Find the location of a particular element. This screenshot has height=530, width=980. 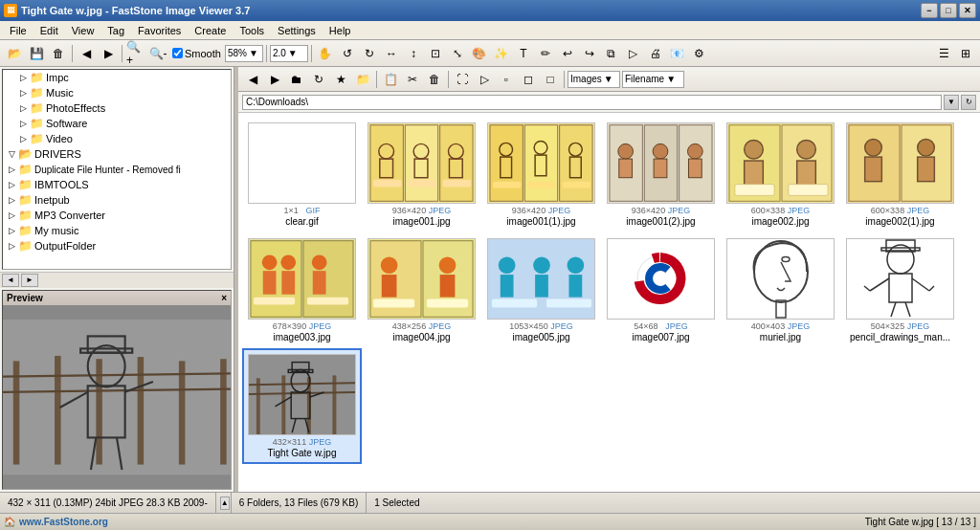

fullscreen-btn: ⛶ is located at coordinates (462, 79).